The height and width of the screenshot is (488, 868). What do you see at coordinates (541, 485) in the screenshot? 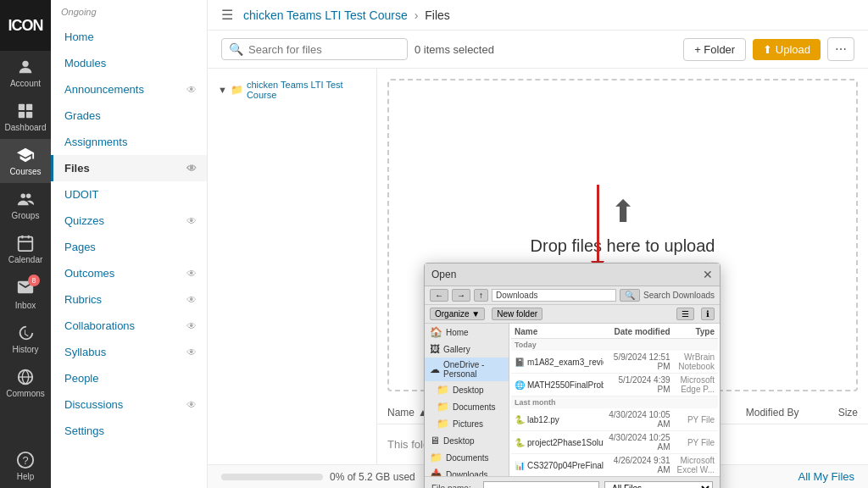
I see `filename-input` at bounding box center [541, 485].